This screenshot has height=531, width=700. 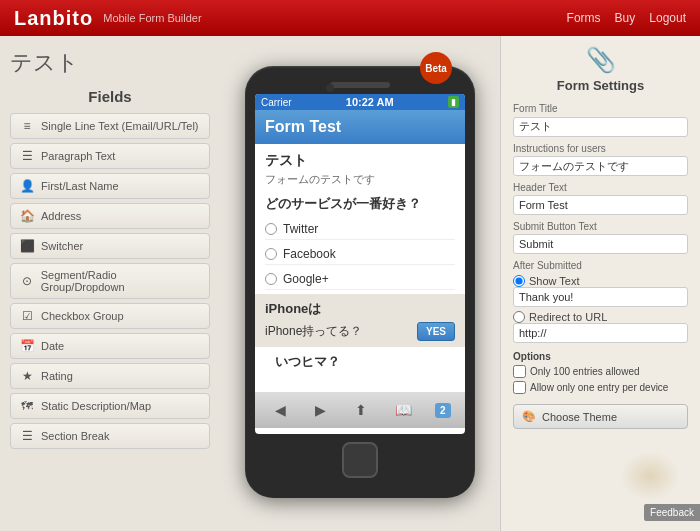 What do you see at coordinates (600, 86) in the screenshot?
I see `panel-title: Form Settings` at bounding box center [600, 86].